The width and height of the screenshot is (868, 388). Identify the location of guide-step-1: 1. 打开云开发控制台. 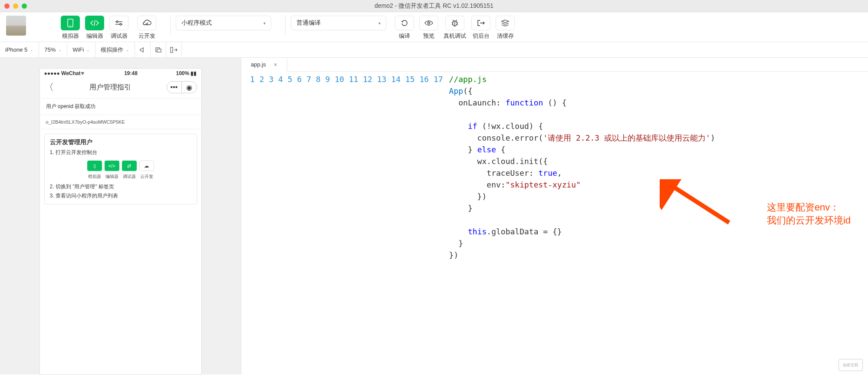
(121, 153).